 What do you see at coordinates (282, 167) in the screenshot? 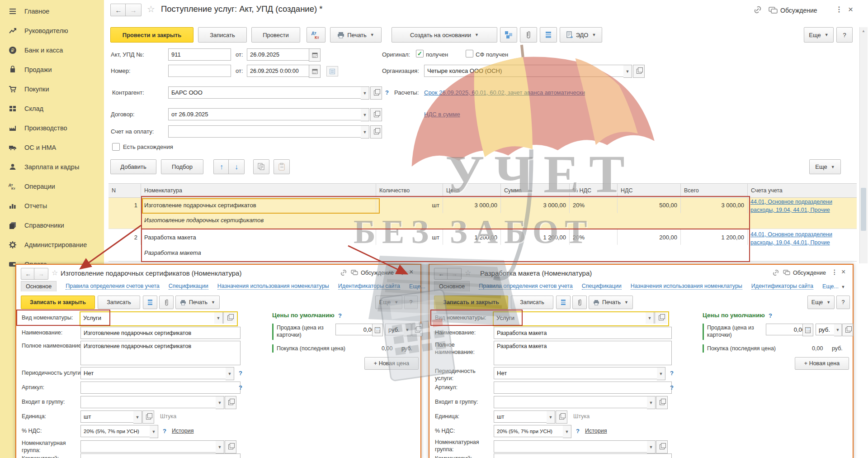
I see `paste-icon` at bounding box center [282, 167].